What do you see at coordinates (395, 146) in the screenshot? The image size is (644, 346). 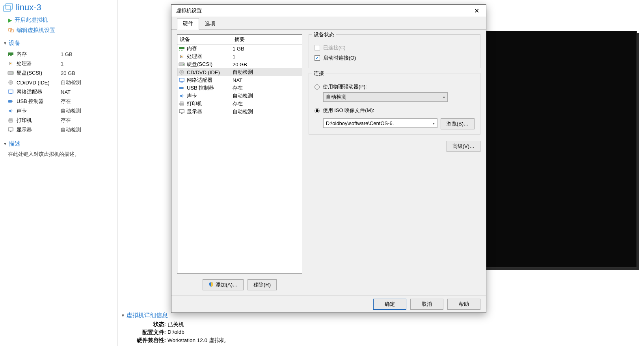 I see `advanced-row: 高级(V)…` at bounding box center [395, 146].